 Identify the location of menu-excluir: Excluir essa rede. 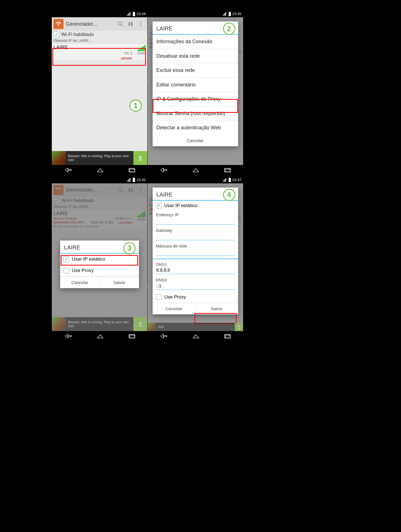
(195, 71).